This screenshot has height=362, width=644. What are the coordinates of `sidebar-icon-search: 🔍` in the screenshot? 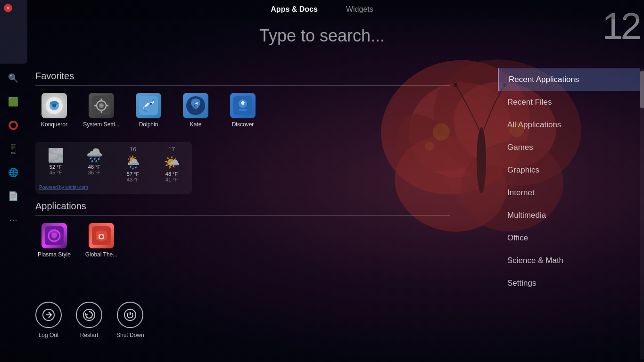 It's located at (13, 78).